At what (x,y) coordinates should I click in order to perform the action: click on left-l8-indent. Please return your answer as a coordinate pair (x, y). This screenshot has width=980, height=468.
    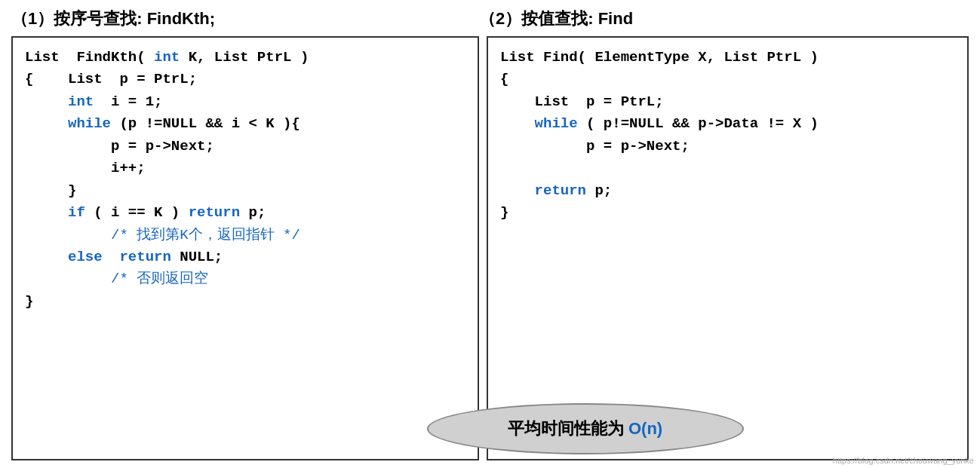
    Looking at the image, I should click on (47, 213).